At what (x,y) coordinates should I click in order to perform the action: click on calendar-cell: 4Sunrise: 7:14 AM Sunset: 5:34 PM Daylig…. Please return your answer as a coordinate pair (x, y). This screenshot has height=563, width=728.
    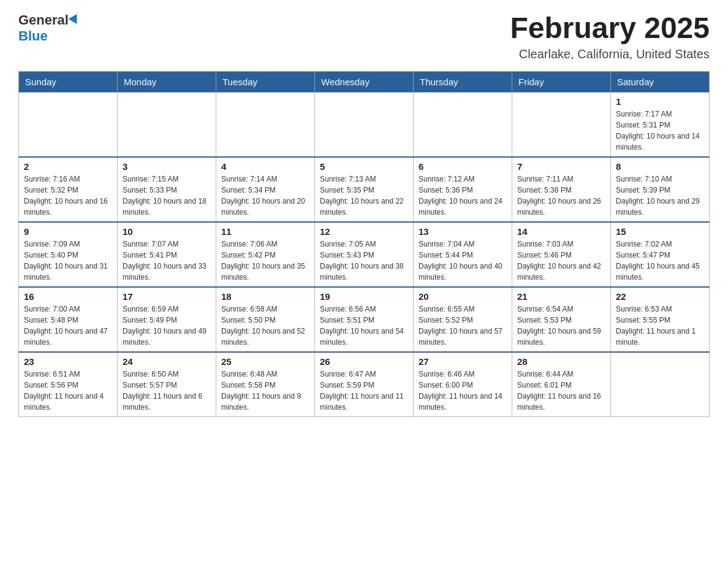
    Looking at the image, I should click on (266, 190).